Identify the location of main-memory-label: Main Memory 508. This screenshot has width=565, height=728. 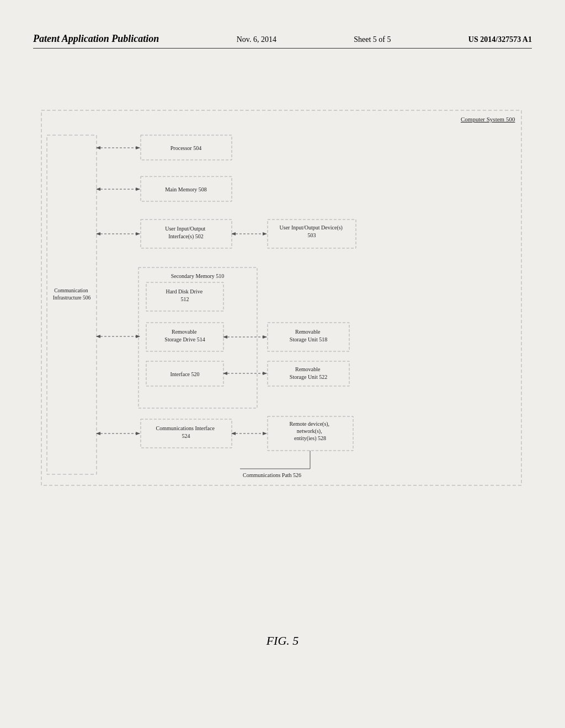
(186, 190).